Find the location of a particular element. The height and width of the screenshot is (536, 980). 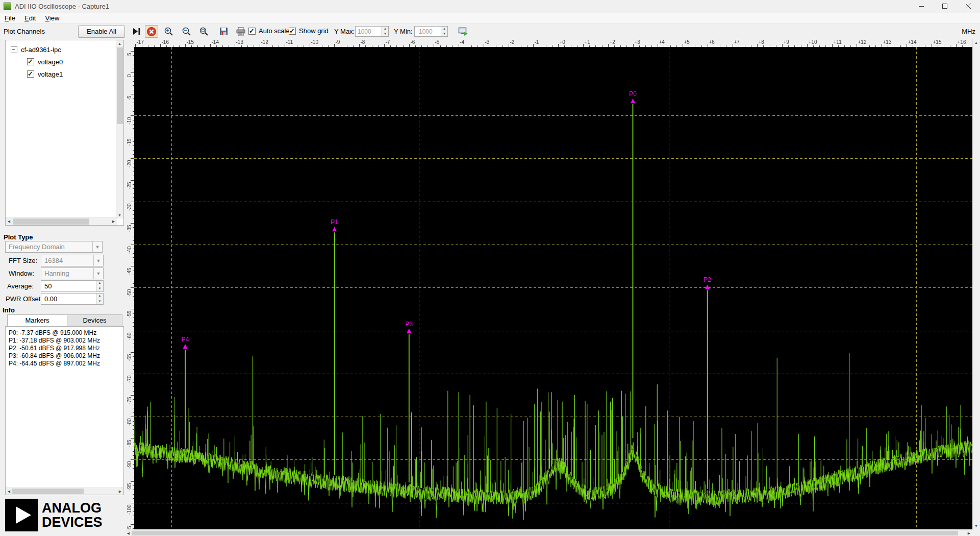

marker-entry: P2: -50.61 dBFS @ 917.998 MHz is located at coordinates (66, 348).